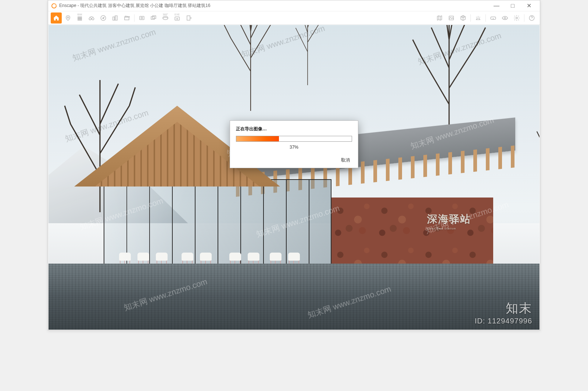  Describe the element at coordinates (103, 18) in the screenshot. I see `compass-icon` at that location.